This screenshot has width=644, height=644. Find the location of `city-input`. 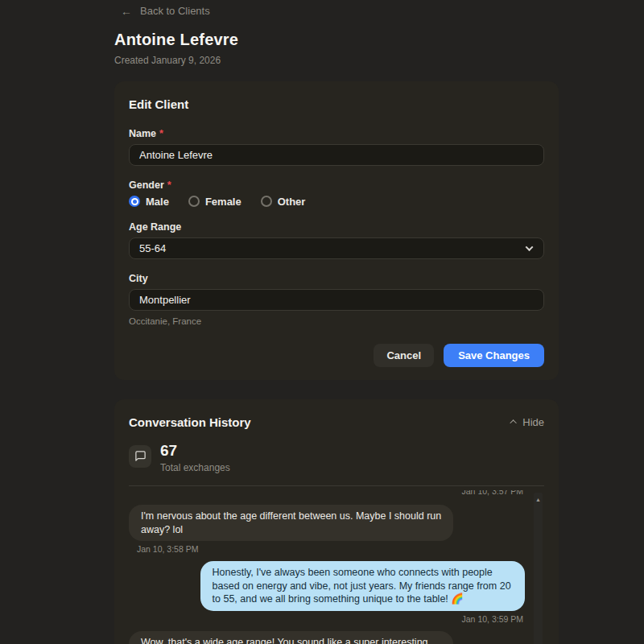

city-input is located at coordinates (336, 299).